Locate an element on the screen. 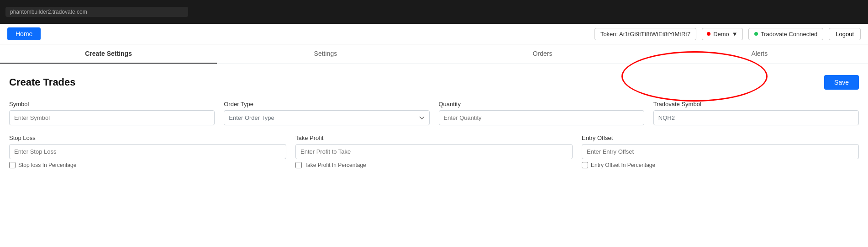 This screenshot has width=868, height=247. chevron-down-icon: ▼ is located at coordinates (735, 34).